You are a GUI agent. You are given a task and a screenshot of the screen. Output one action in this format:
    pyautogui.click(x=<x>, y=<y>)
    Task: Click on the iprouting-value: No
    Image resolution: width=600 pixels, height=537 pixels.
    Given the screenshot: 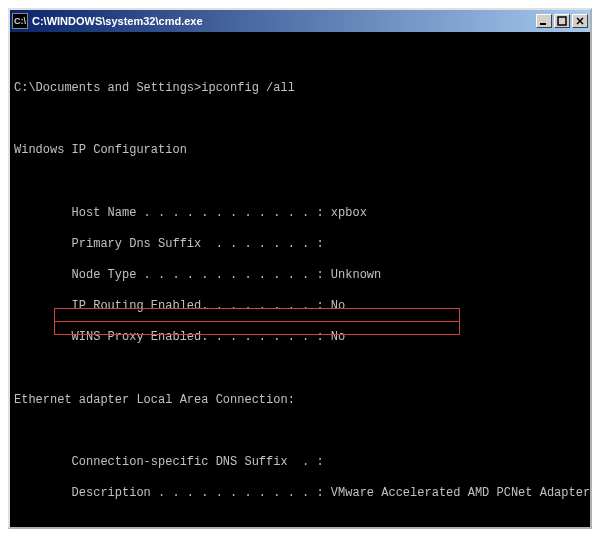 What is the action you would take?
    pyautogui.click(x=338, y=306)
    